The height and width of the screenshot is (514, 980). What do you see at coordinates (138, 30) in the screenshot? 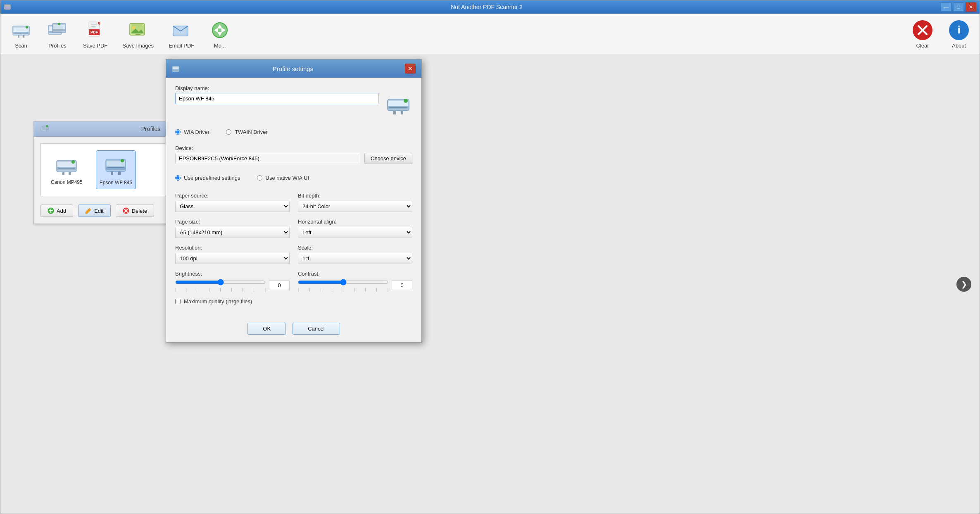
I see `save-images-icon` at bounding box center [138, 30].